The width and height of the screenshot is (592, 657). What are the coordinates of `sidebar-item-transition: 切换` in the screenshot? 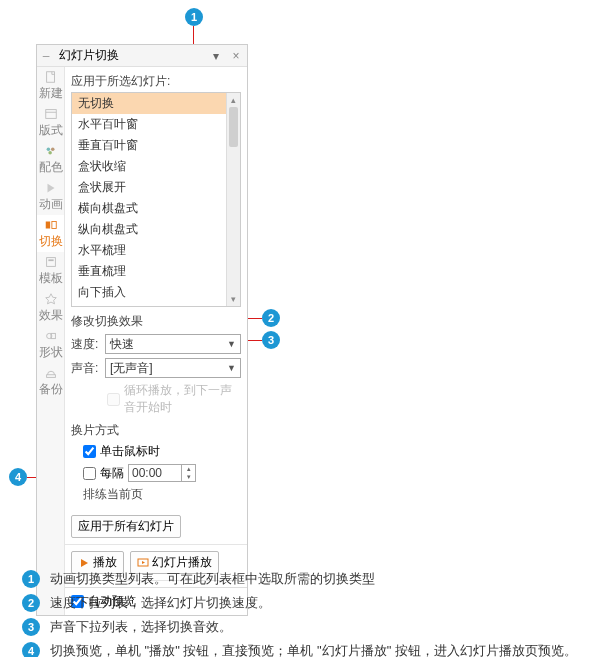 It's located at (50, 234).